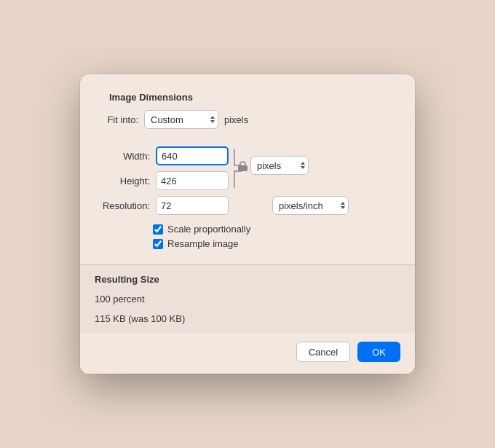 This screenshot has width=495, height=448. What do you see at coordinates (192, 156) in the screenshot?
I see `width-input` at bounding box center [192, 156].